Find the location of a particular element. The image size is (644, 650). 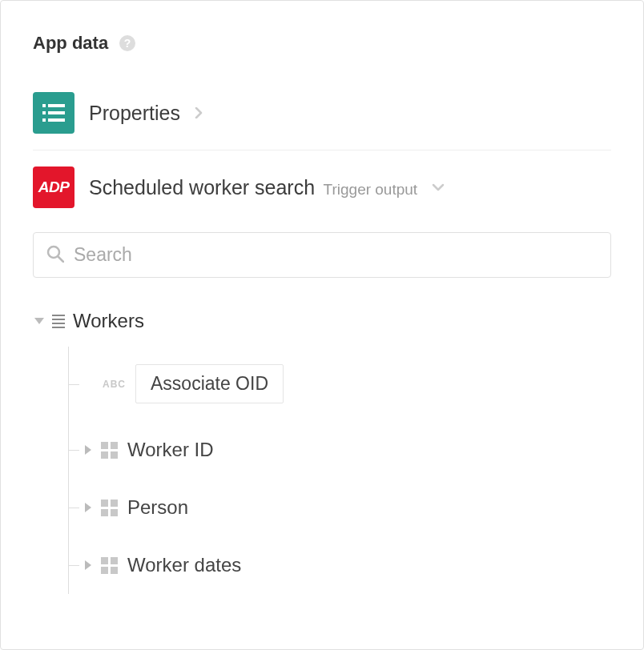

tree-item-person: Person is located at coordinates (340, 508).